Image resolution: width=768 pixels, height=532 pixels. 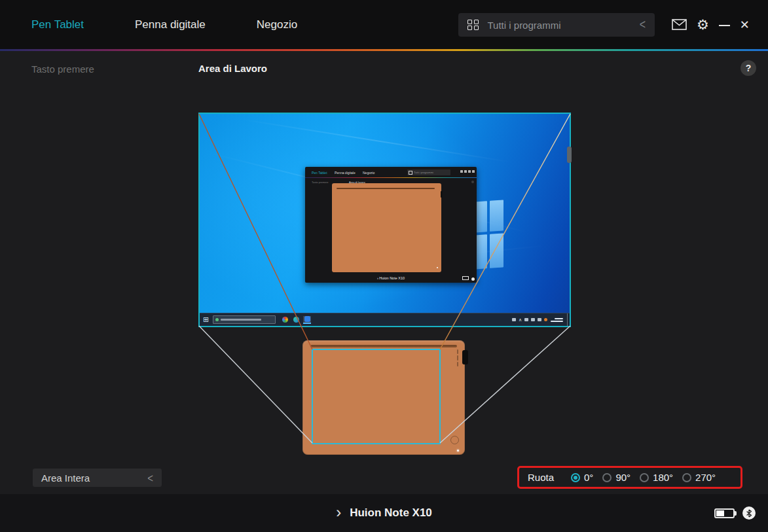 I want to click on wallpaper-ray, so click(x=376, y=141).